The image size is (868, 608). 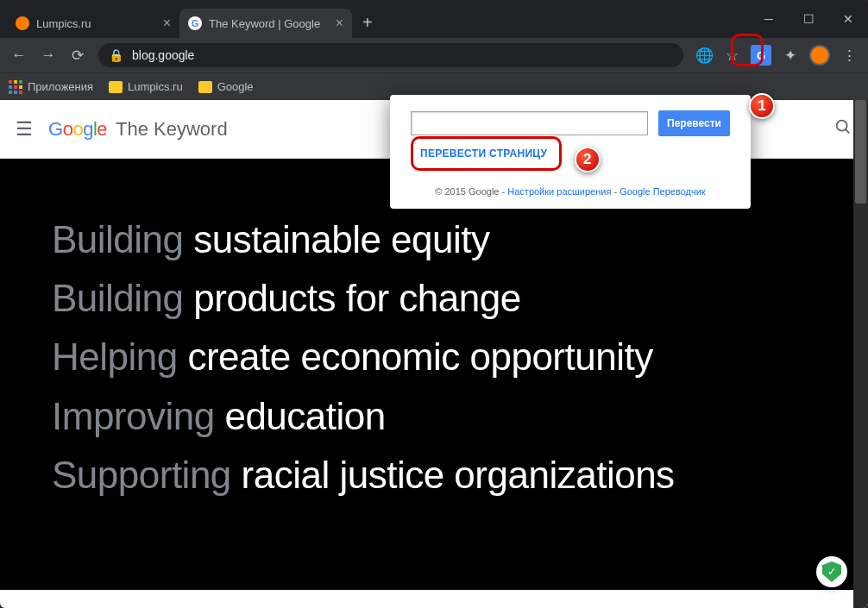 What do you see at coordinates (368, 26) in the screenshot?
I see `new-tab-button: +` at bounding box center [368, 26].